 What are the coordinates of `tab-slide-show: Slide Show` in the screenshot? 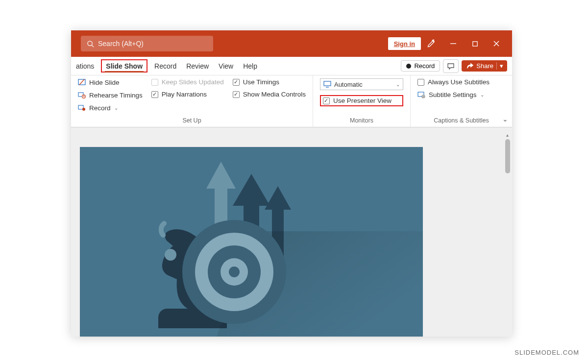 It's located at (124, 67).